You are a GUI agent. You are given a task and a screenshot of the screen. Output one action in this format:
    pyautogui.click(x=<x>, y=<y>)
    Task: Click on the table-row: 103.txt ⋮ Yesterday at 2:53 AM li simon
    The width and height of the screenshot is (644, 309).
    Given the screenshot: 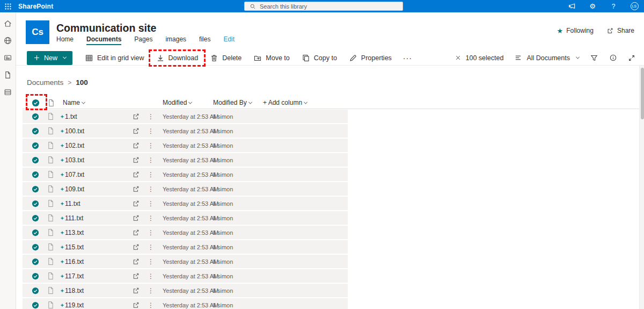 What is the action you would take?
    pyautogui.click(x=185, y=160)
    